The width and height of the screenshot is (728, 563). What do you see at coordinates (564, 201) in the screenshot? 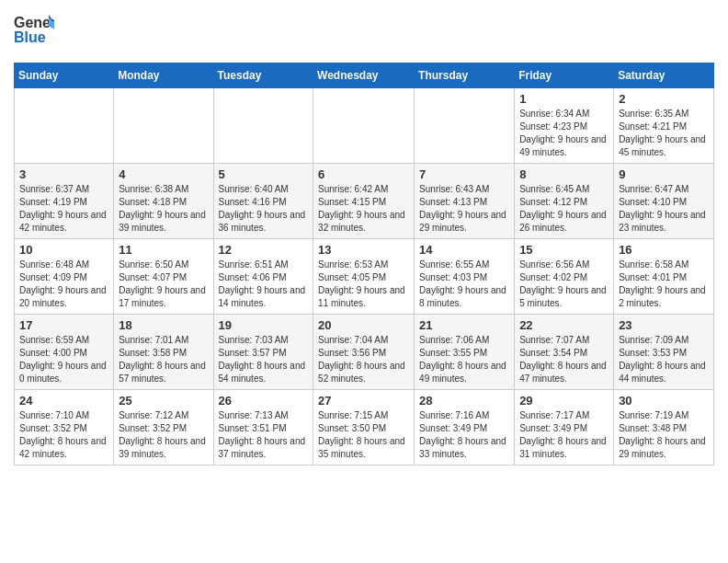
I see `calendar-cell: 8Sunrise: 6:45 AM Sunset: 4:12 PM Daylig…` at bounding box center [564, 201].